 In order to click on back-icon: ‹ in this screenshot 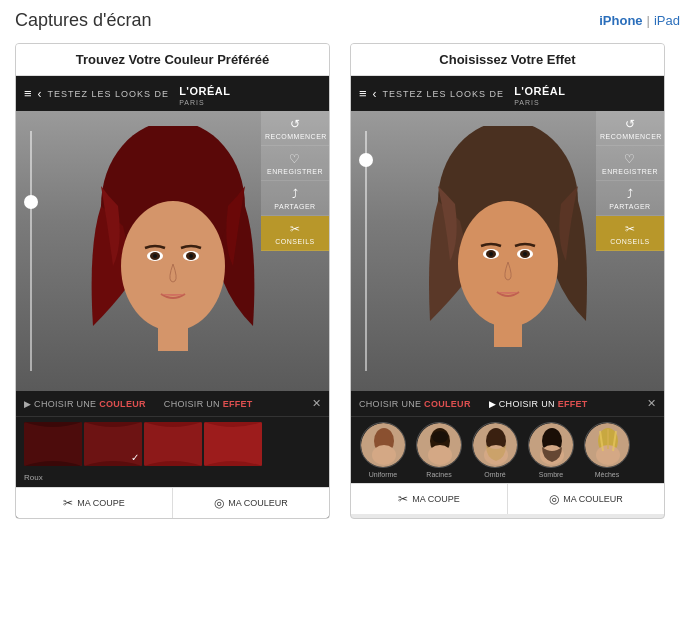, I will do `click(40, 94)`.